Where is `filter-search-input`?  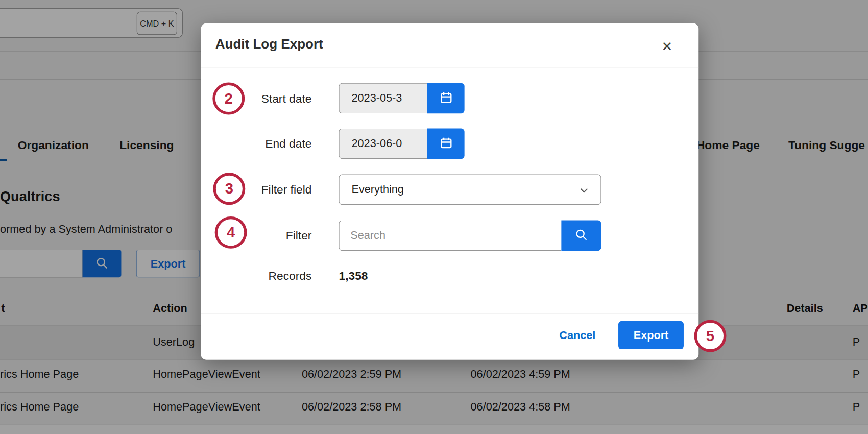 filter-search-input is located at coordinates (450, 236).